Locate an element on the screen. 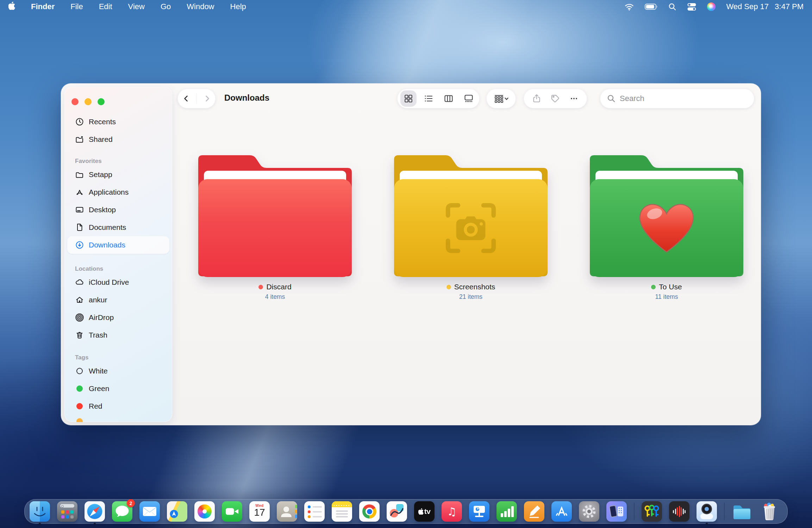 This screenshot has height=528, width=812. siri-icon is located at coordinates (711, 7).